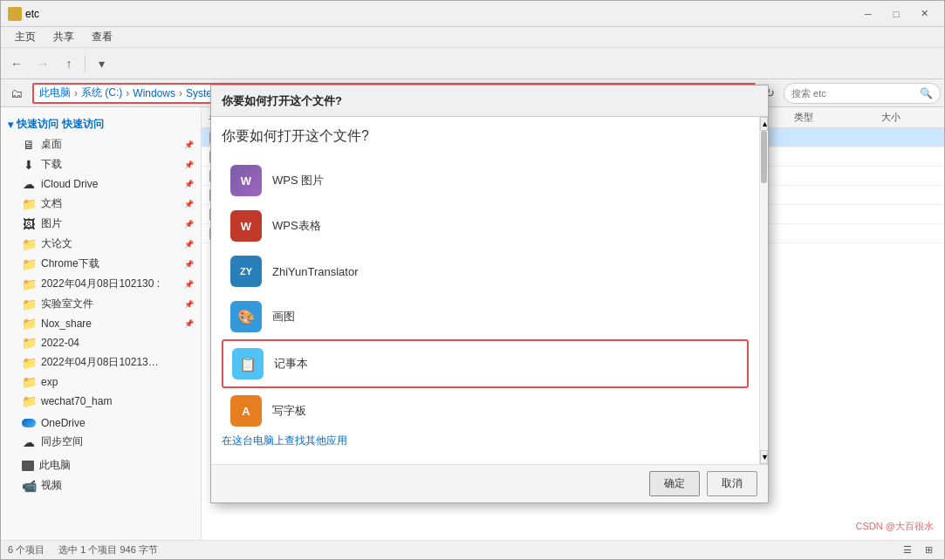 The image size is (945, 560). Describe the element at coordinates (928, 550) in the screenshot. I see `grid-view-button: ⊞` at that location.